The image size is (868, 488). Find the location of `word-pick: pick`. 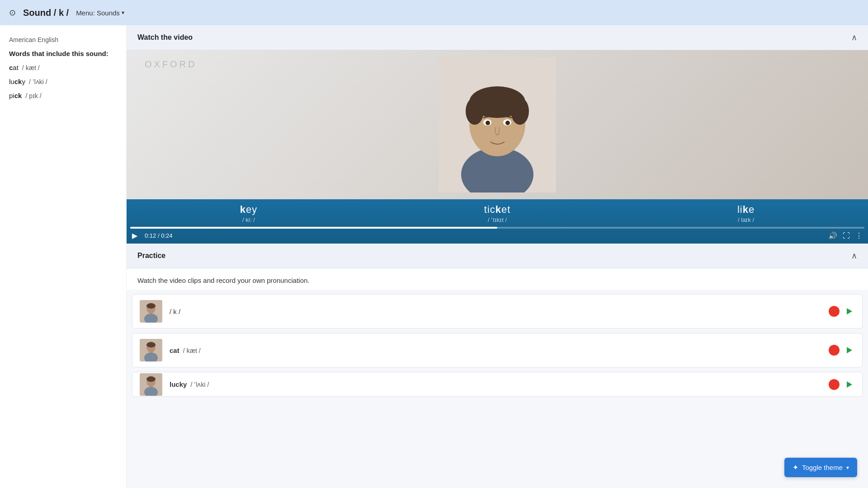

word-pick: pick is located at coordinates (15, 96).